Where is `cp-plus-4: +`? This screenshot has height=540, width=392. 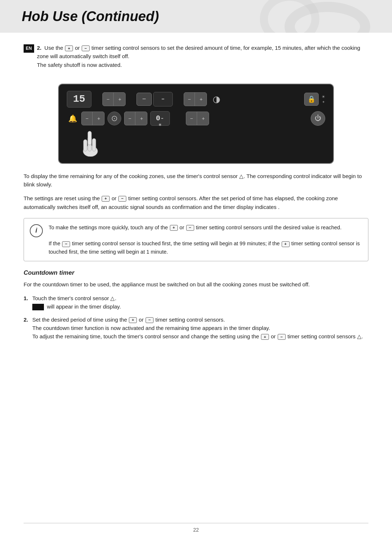 cp-plus-4: + is located at coordinates (203, 118).